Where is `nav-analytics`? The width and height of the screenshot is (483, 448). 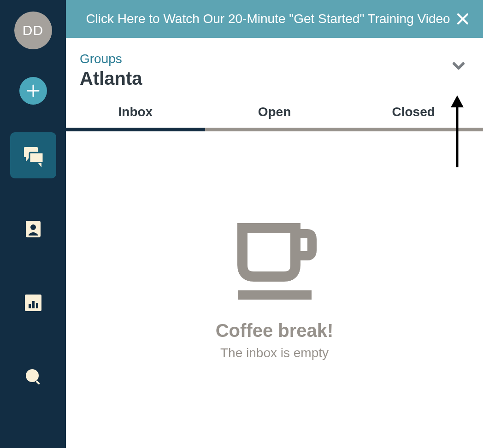 nav-analytics is located at coordinates (33, 303).